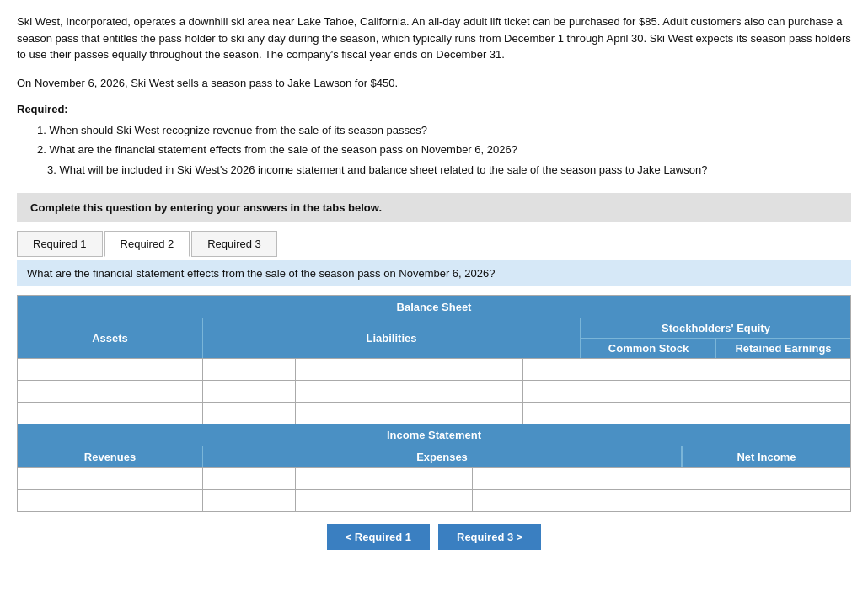  I want to click on bs-eq1-r3-input, so click(455, 413).